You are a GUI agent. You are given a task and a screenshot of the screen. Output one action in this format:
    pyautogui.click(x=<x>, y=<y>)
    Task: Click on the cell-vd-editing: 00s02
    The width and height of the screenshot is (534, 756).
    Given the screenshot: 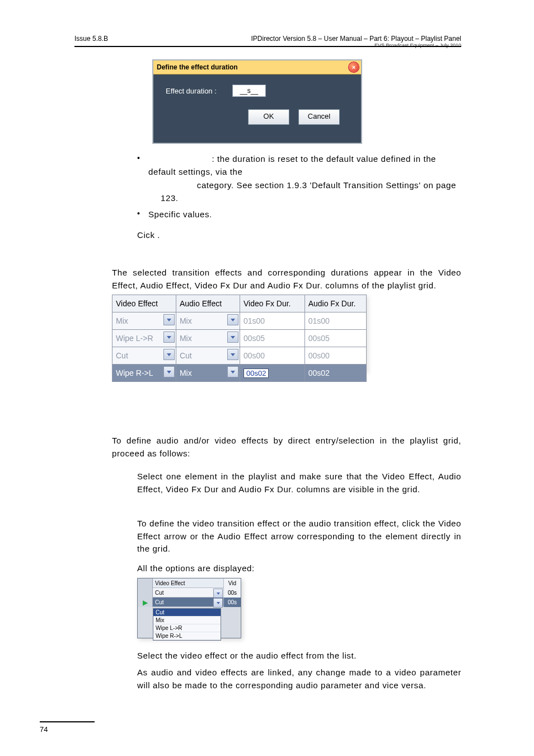 What is the action you would take?
    pyautogui.click(x=256, y=373)
    